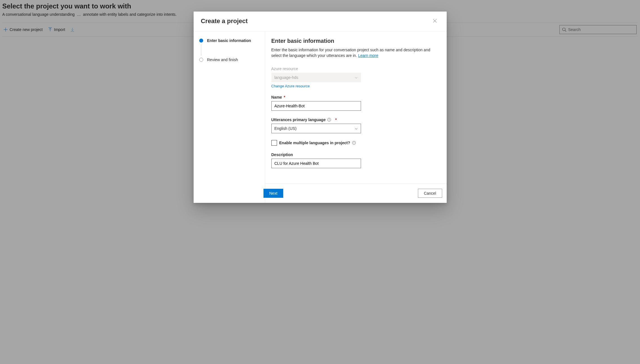 This screenshot has width=640, height=364. What do you see at coordinates (229, 117) in the screenshot?
I see `wizard-steps: Enter basic information Review and finis…` at bounding box center [229, 117].